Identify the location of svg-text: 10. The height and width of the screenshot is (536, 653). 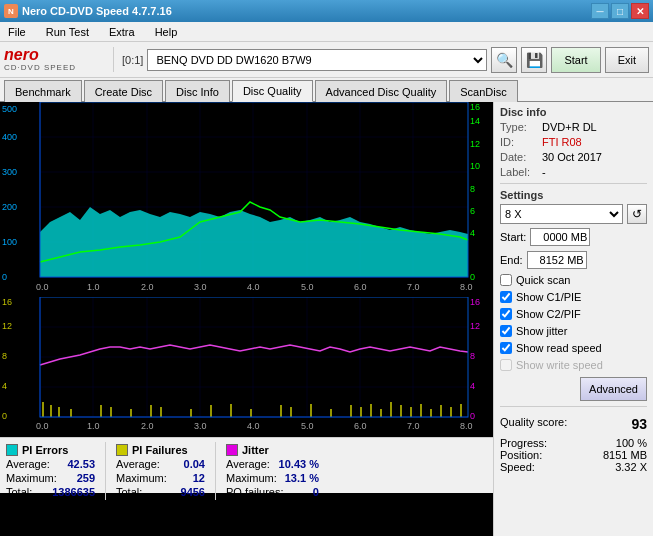
(475, 166).